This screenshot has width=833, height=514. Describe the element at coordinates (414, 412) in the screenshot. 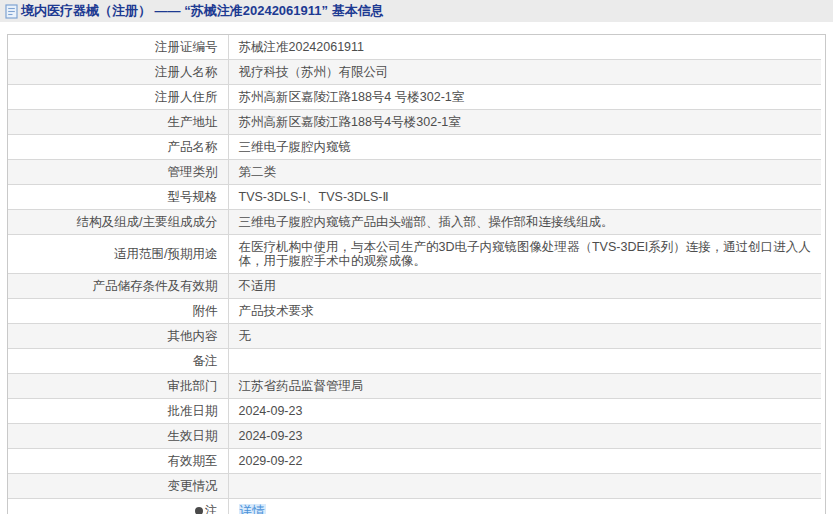

I see `table-row: 批准日期2024-09-23` at that location.